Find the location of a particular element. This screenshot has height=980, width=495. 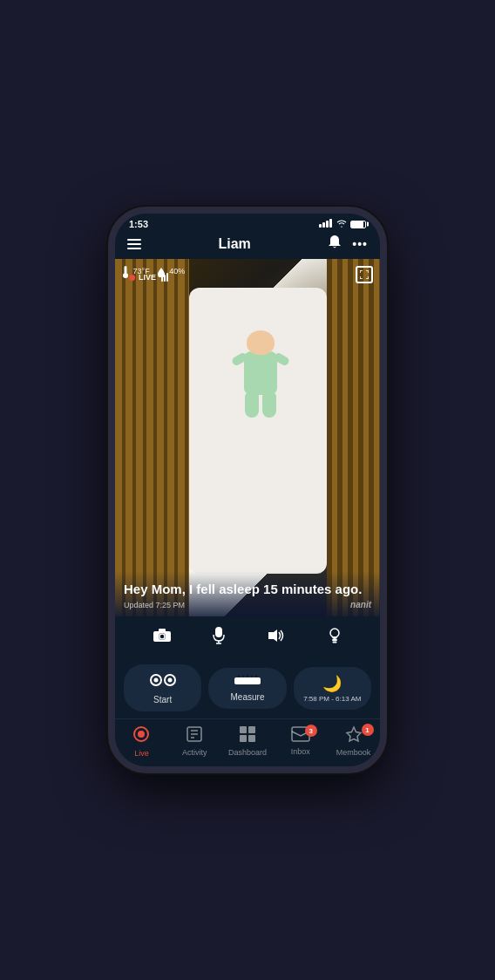

baby-arm-right is located at coordinates (282, 359).